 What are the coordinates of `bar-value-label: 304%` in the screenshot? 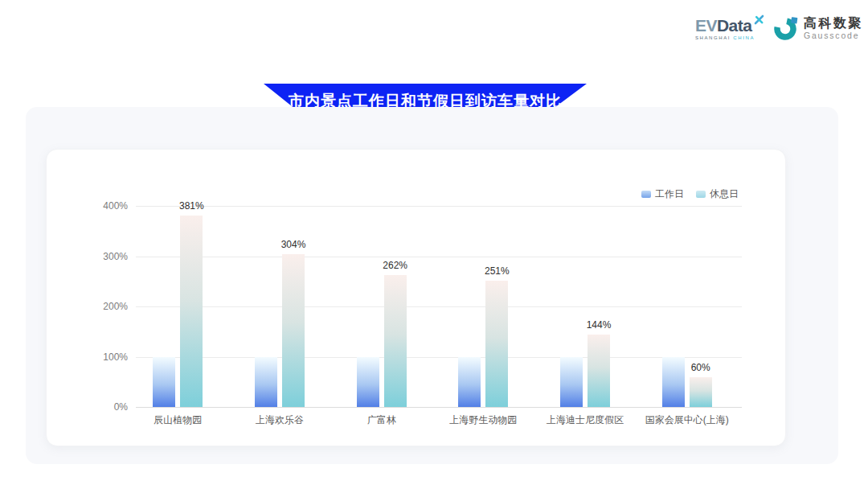 It's located at (294, 244).